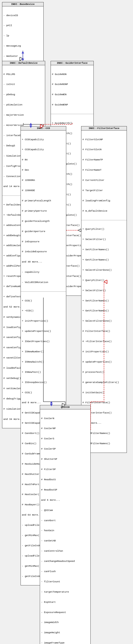 This screenshot has height=644, width=133. I want to click on filter-interface-fields: # FilterSlotNP # FilterSlotN # FilterNam…, so click(104, 176).